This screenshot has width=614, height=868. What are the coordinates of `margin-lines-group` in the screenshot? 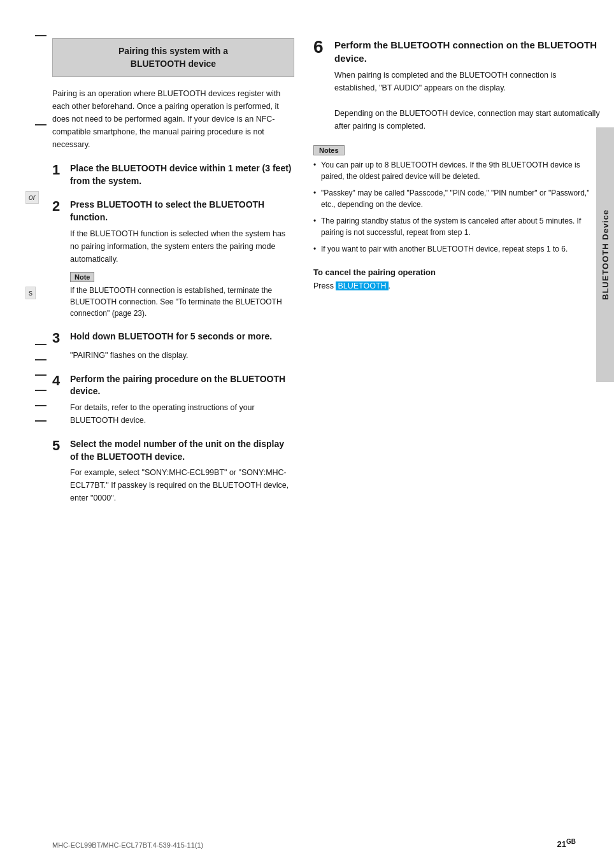 It's located at (41, 383).